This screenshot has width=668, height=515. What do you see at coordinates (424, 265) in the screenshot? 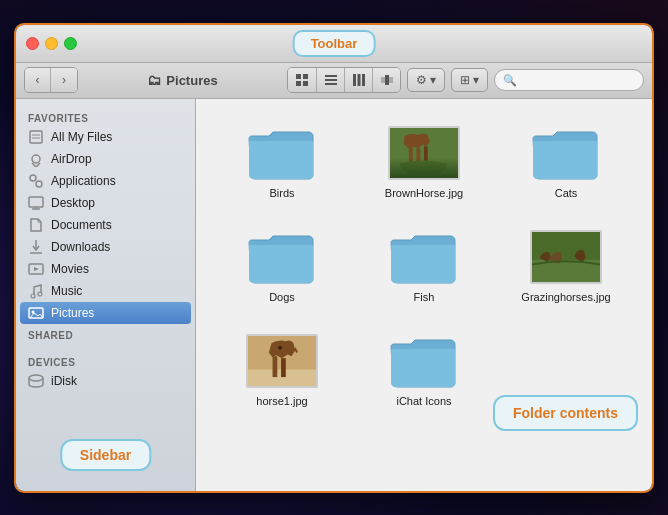
I see `list-item: Fish` at bounding box center [424, 265].